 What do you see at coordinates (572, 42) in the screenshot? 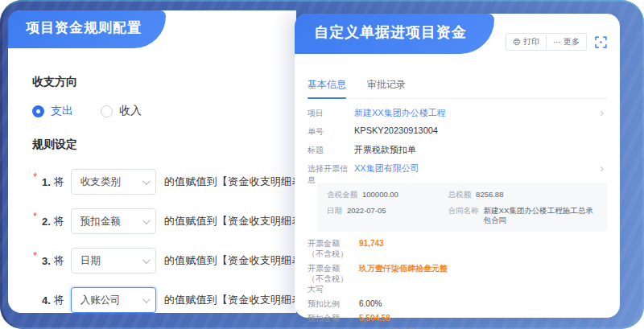
I see `more-button-label: 更多` at bounding box center [572, 42].